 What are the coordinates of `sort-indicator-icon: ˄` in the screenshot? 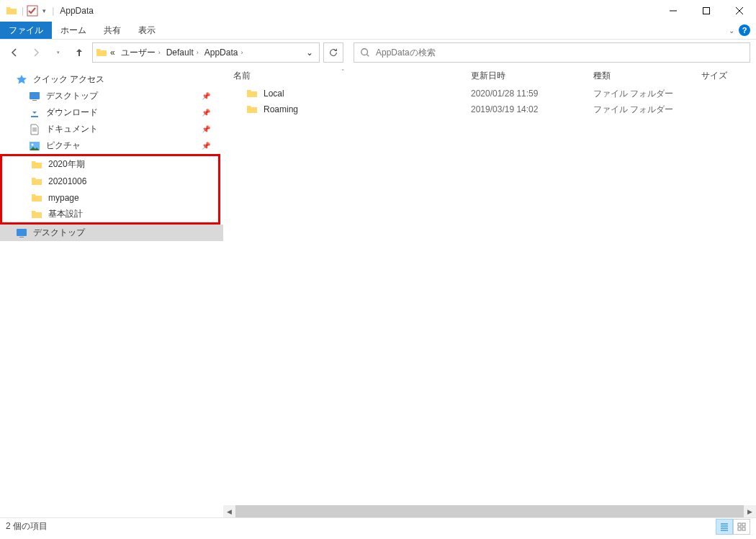 It's located at (343, 72).